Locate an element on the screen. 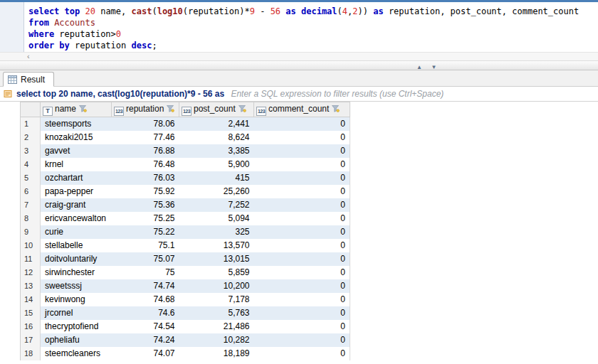  collapse-up-icon: ▲ is located at coordinates (419, 67).